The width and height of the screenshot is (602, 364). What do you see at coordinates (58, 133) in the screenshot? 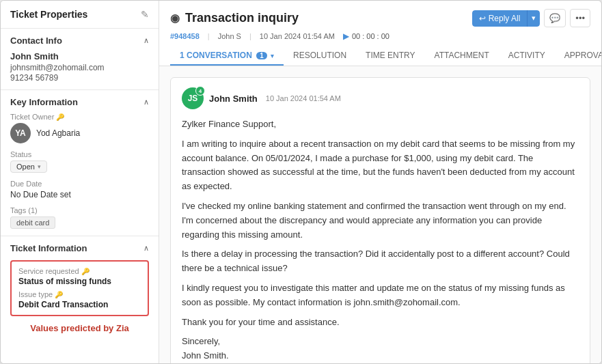
I see `owner-name: Yod Agbaria` at bounding box center [58, 133].